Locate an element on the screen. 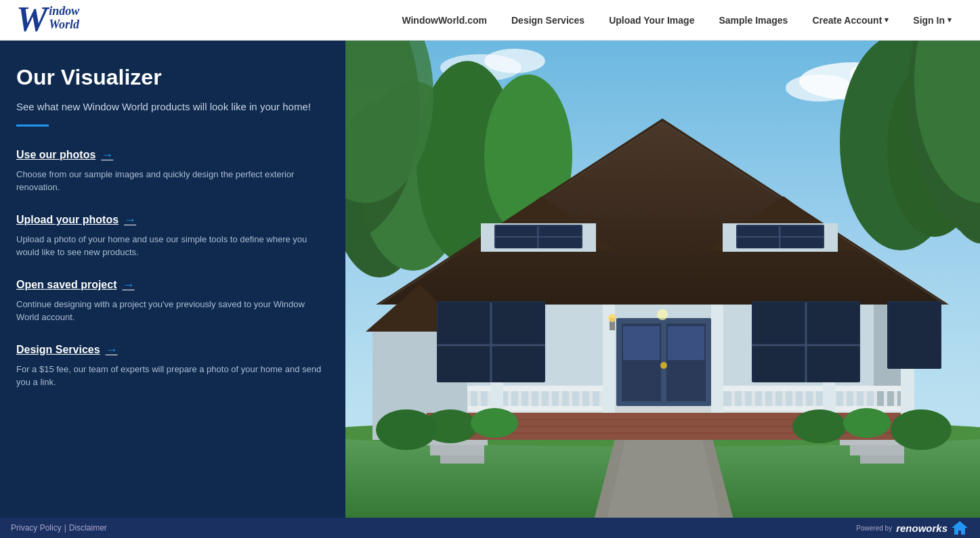  open-saved-desc: Continue designing with a project you've… is located at coordinates (170, 311).